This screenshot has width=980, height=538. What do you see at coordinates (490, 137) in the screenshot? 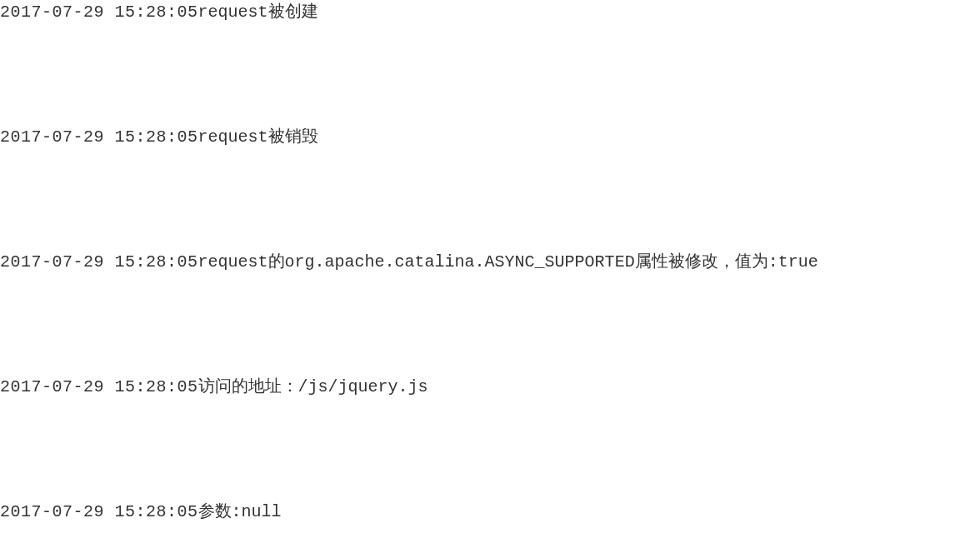
I see `log-entry: 2017-07-29 15:28:05request被销毁` at bounding box center [490, 137].